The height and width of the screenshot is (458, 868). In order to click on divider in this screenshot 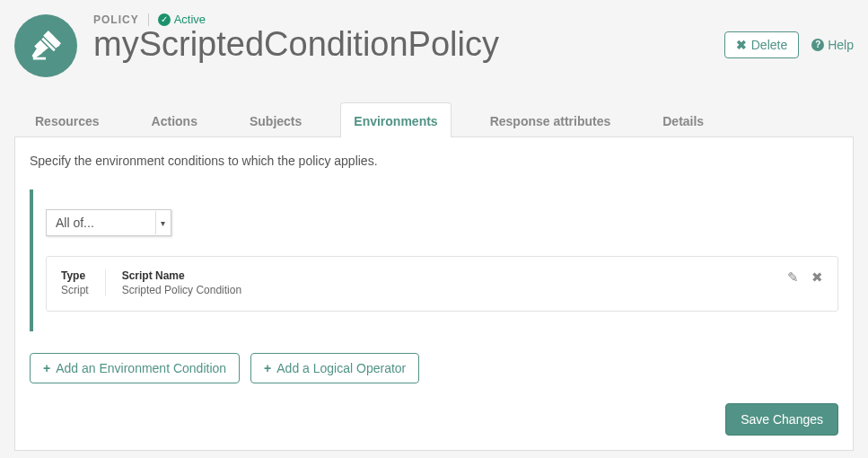, I will do `click(149, 20)`.